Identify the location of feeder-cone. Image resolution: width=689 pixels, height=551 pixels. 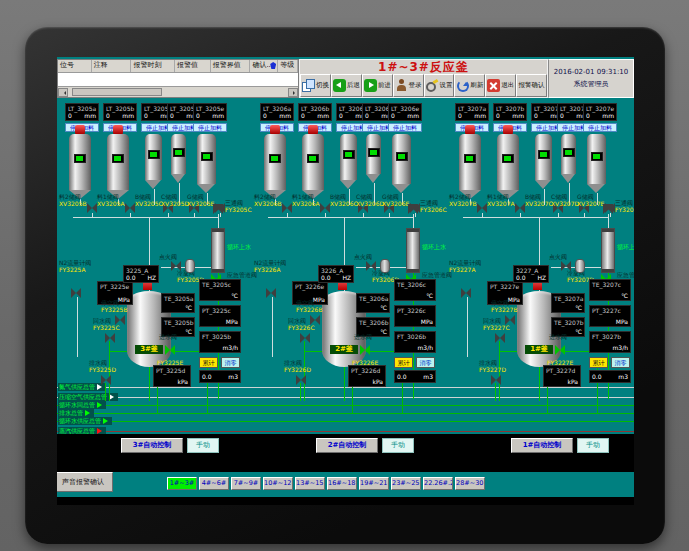
(153, 184).